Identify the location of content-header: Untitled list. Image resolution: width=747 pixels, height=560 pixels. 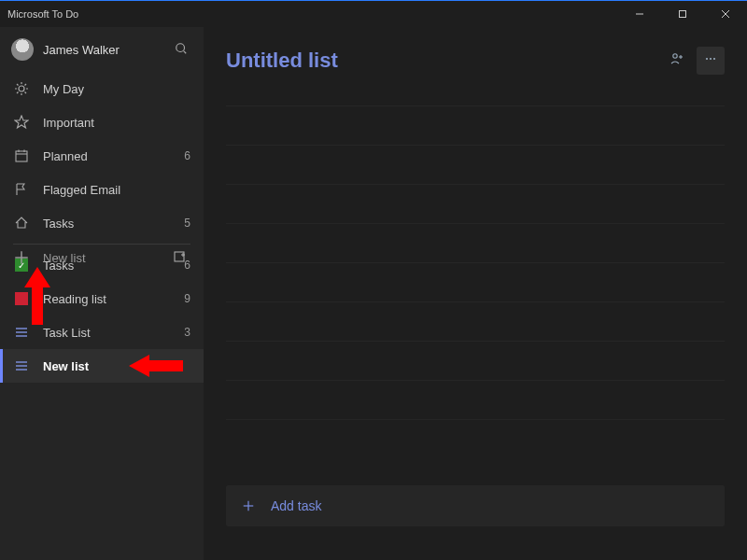
(475, 61).